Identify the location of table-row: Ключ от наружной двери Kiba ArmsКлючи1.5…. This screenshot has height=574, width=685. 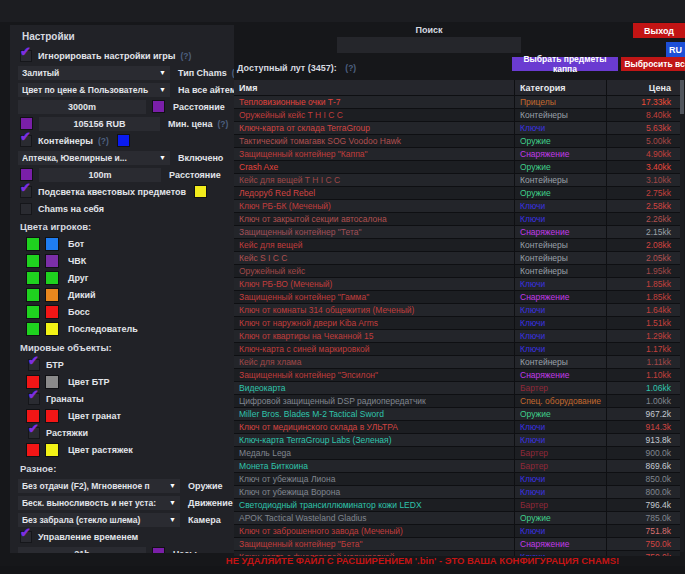
(457, 324).